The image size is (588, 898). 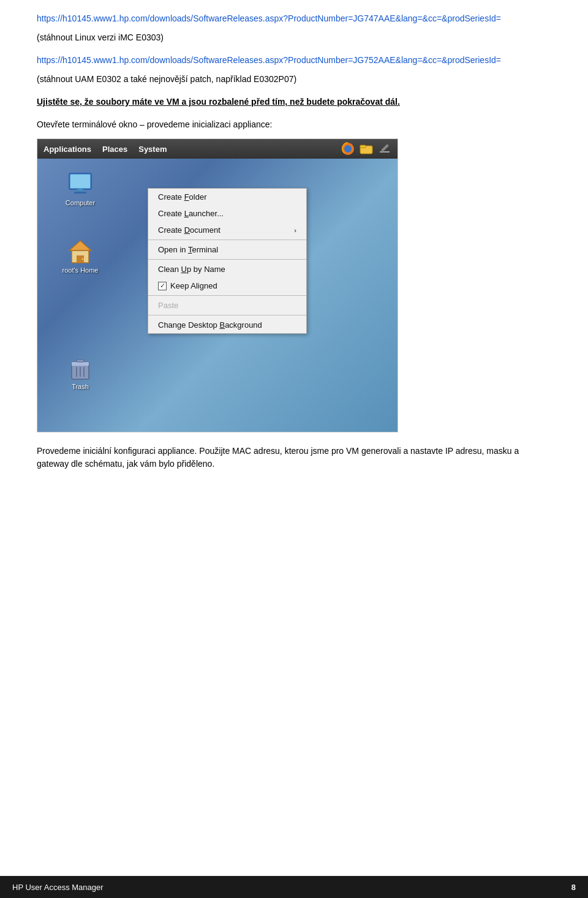 I want to click on link2: https://h10145.www1.hp.com/downloads/Sof…, so click(x=269, y=60).